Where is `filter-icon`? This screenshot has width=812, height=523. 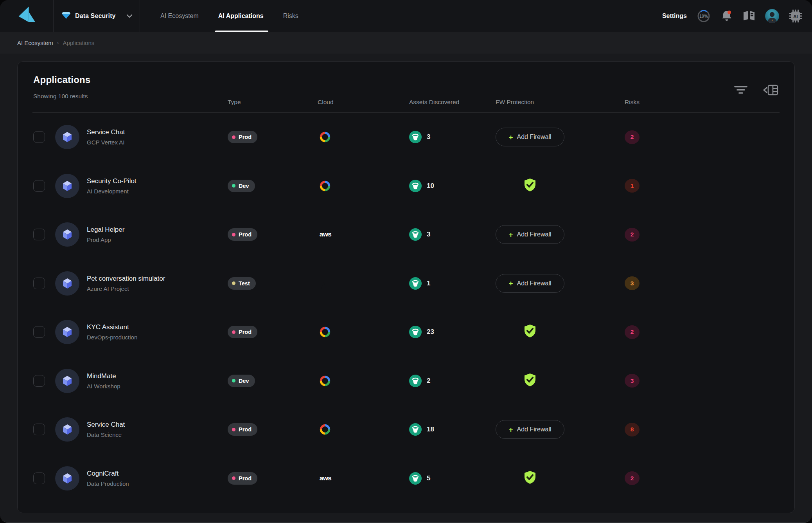 filter-icon is located at coordinates (741, 90).